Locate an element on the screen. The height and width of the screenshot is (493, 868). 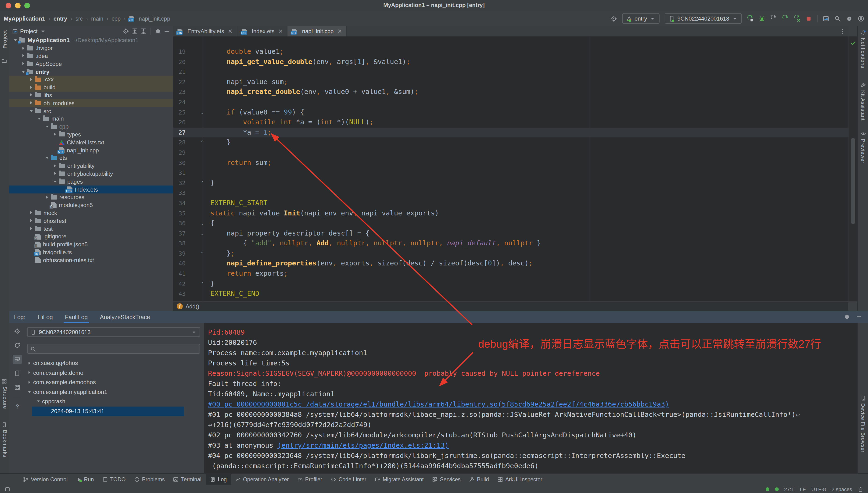
tab-EntryAbility.ets: ETSEntryAbility.ets✕ is located at coordinates (205, 31).